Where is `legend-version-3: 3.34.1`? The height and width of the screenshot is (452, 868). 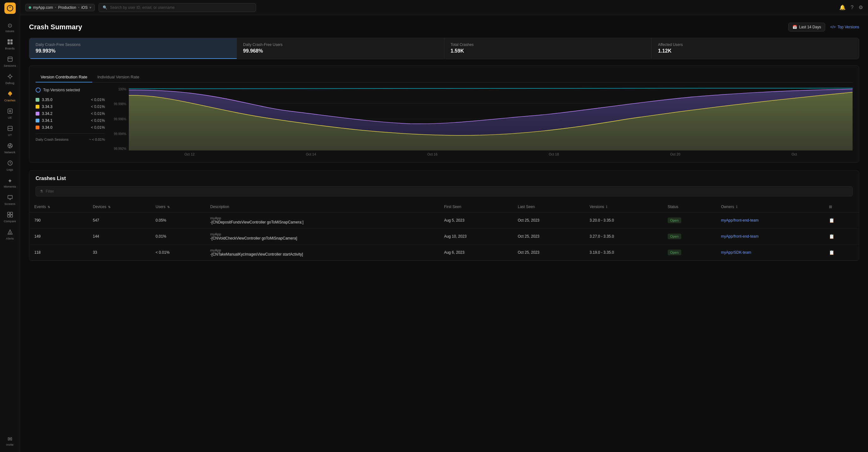 legend-version-3: 3.34.1 is located at coordinates (47, 121).